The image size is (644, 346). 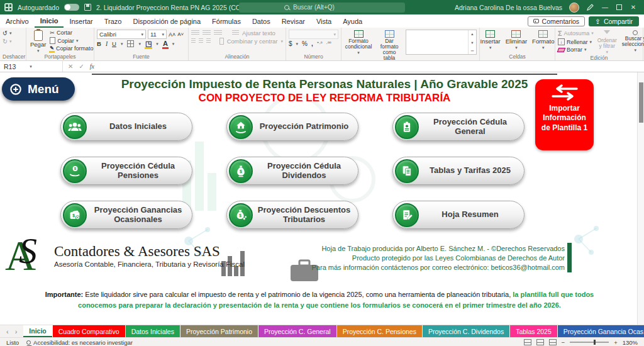 I want to click on zoom-slider-thumb, so click(x=595, y=342).